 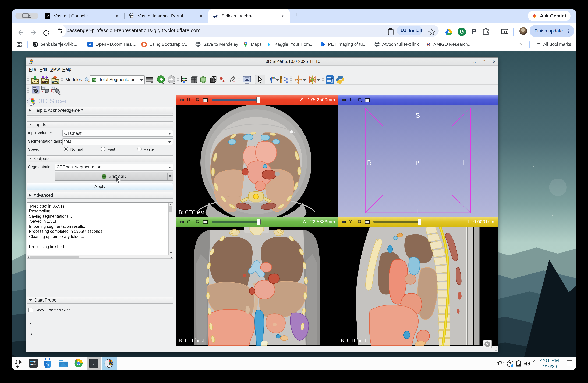 What do you see at coordinates (369, 163) in the screenshot?
I see `svg-text: R` at bounding box center [369, 163].